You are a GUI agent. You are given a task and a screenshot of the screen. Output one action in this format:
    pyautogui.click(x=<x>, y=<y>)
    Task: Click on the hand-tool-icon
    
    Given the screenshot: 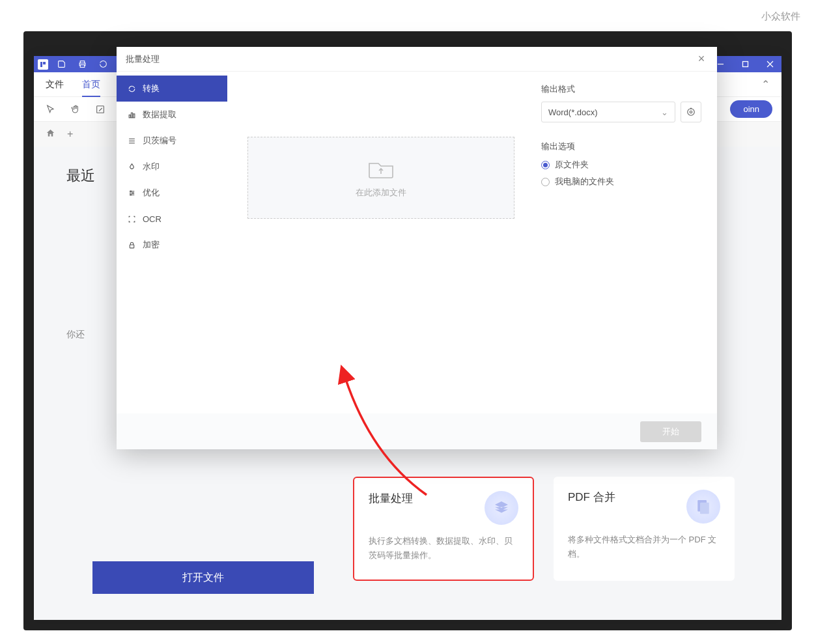 What is the action you would take?
    pyautogui.click(x=76, y=109)
    